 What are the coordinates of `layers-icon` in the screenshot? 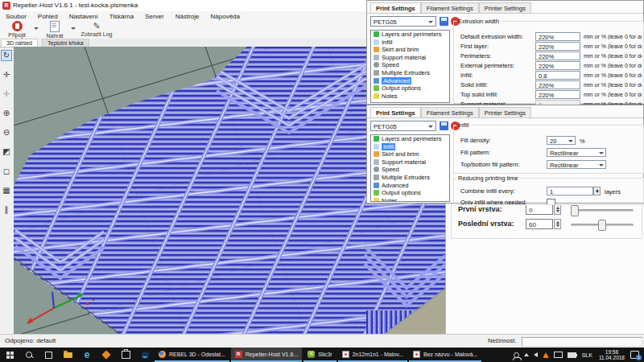 It's located at (377, 34).